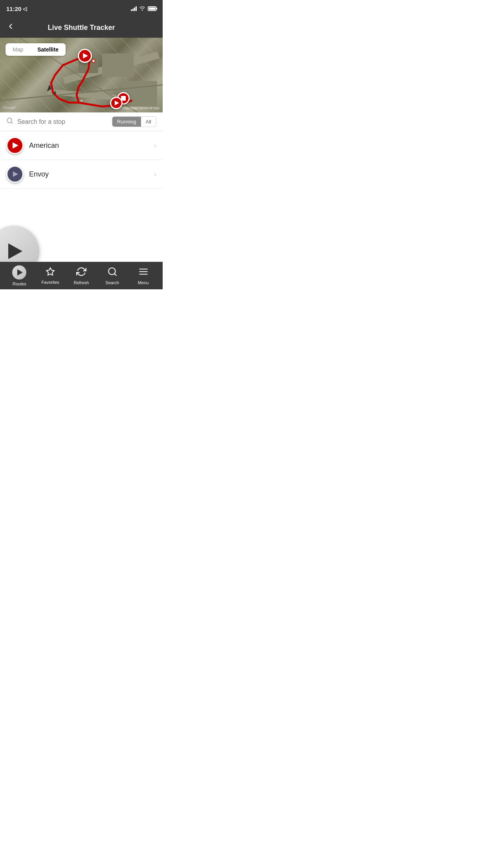  What do you see at coordinates (143, 276) in the screenshot?
I see `tab-menu: Menu` at bounding box center [143, 276].